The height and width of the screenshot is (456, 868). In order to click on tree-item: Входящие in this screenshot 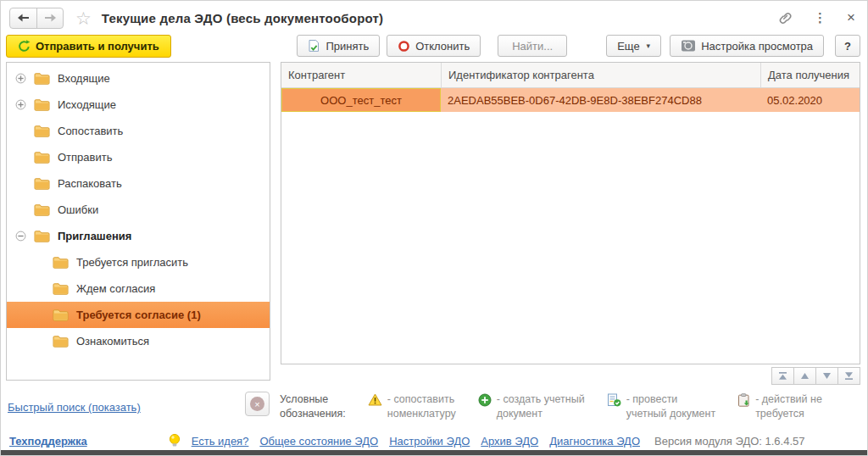, I will do `click(138, 78)`.